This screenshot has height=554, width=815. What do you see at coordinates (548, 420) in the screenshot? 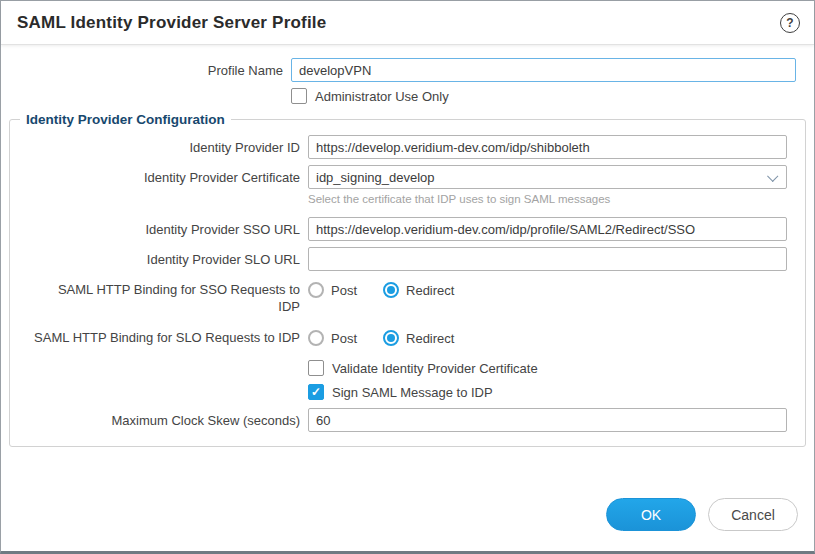
I see `clock-skew-input` at bounding box center [548, 420].